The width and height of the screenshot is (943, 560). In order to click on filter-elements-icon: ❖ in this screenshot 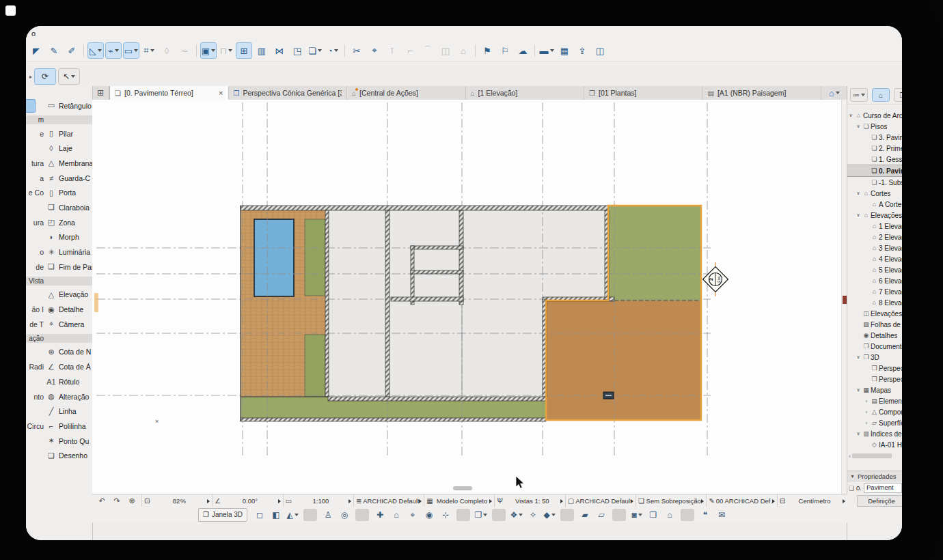, I will do `click(517, 515)`.